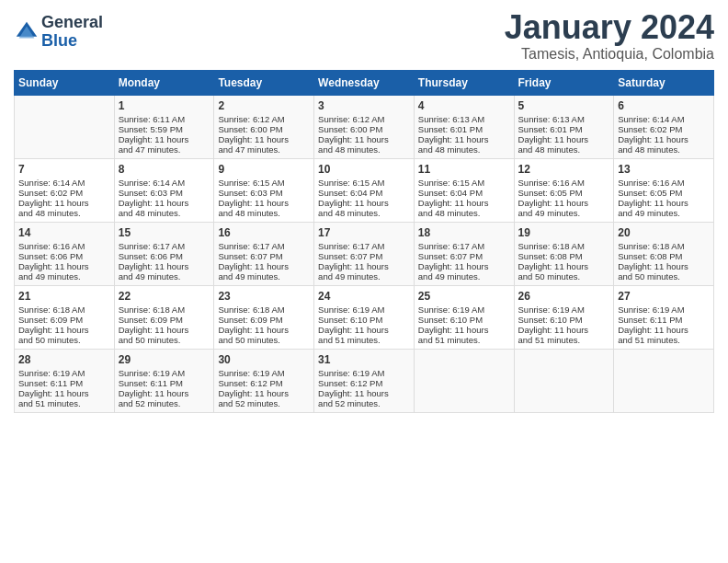  What do you see at coordinates (265, 190) in the screenshot?
I see `day-cell: 9Sunrise: 6:15 AMSunset: 6:03 PMDaylight…` at bounding box center [265, 190].